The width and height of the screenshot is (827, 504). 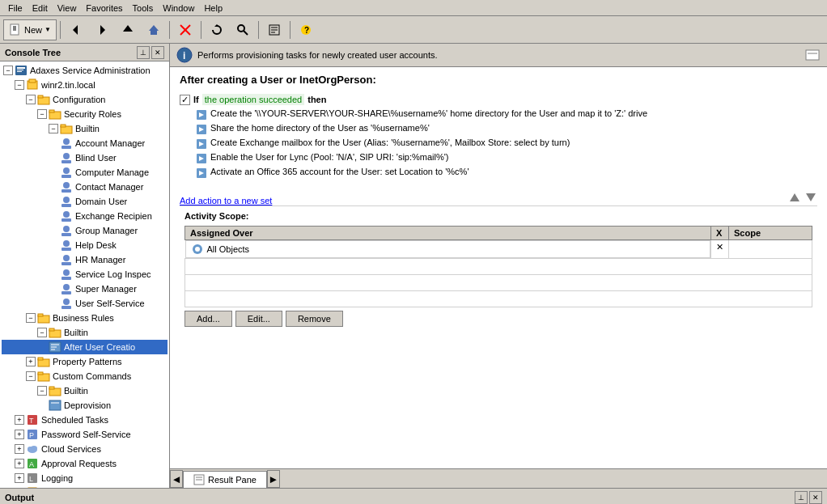 What do you see at coordinates (84, 289) in the screenshot?
I see `tree-super-manager: Super Manager` at bounding box center [84, 289].